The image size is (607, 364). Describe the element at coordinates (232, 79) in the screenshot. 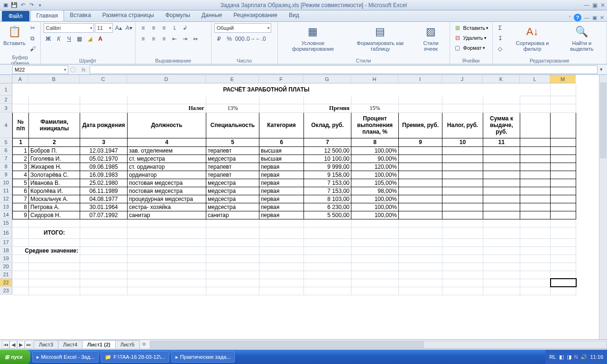

I see `col-header-E: E` at that location.